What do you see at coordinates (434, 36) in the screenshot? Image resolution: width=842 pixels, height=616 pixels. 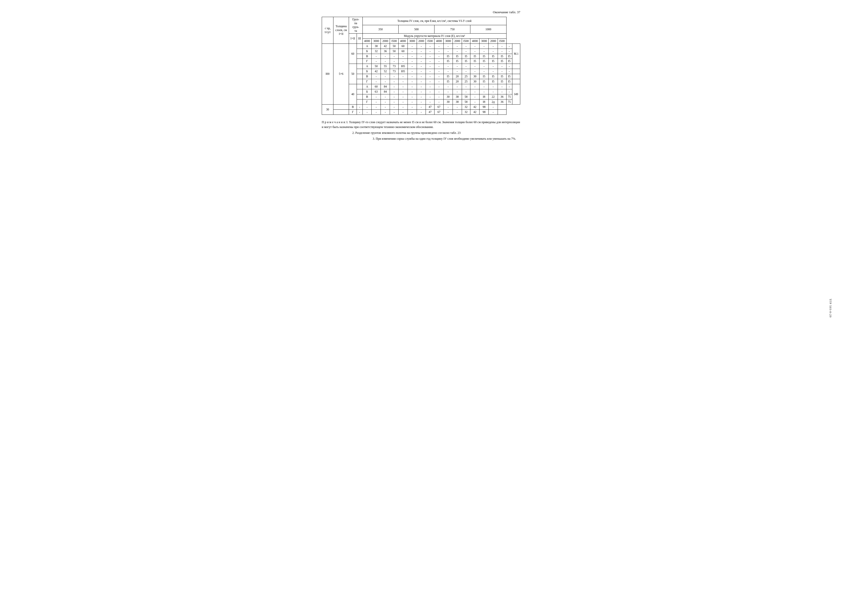 I see `col-modulus-label: Модуль упругости материала IV слоя (E), …` at bounding box center [434, 36].